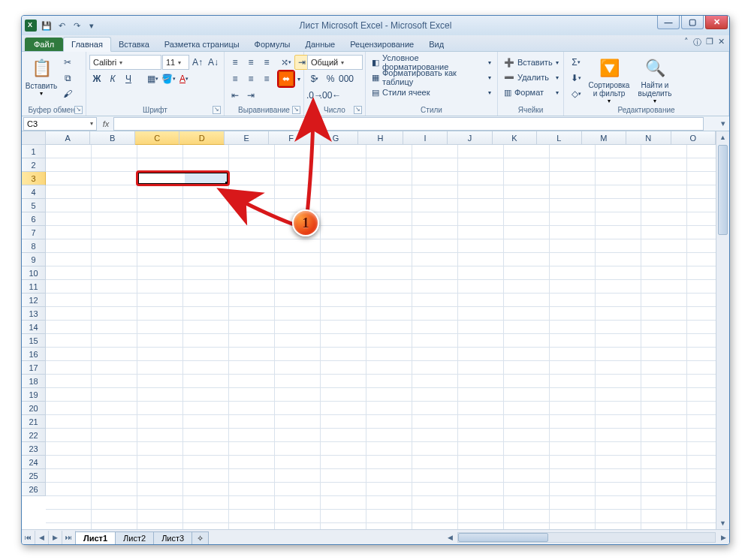 Image resolution: width=751 pixels, height=560 pixels. What do you see at coordinates (227, 183) in the screenshot?
I see `fill-handle` at bounding box center [227, 183].